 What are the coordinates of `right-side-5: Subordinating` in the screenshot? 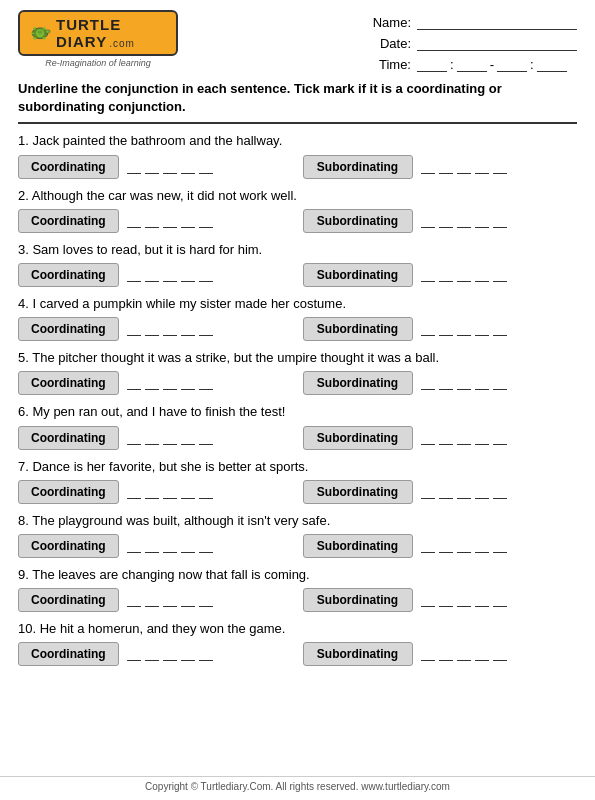 It's located at (440, 383).